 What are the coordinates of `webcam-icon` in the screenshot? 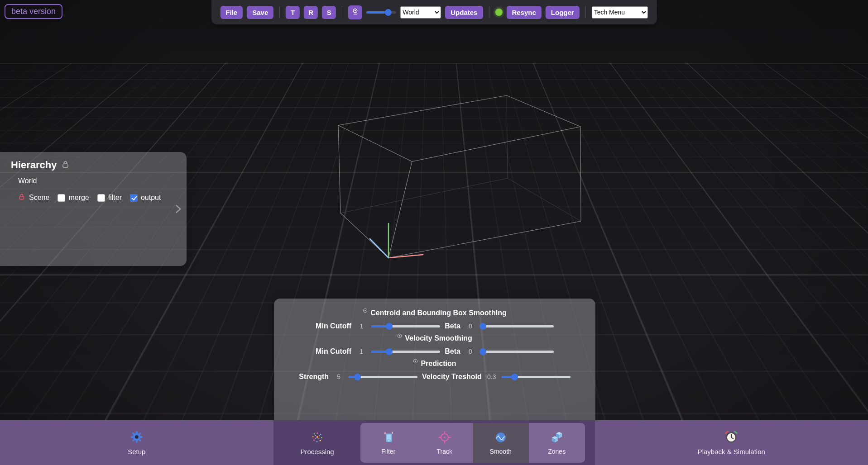 It's located at (355, 12).